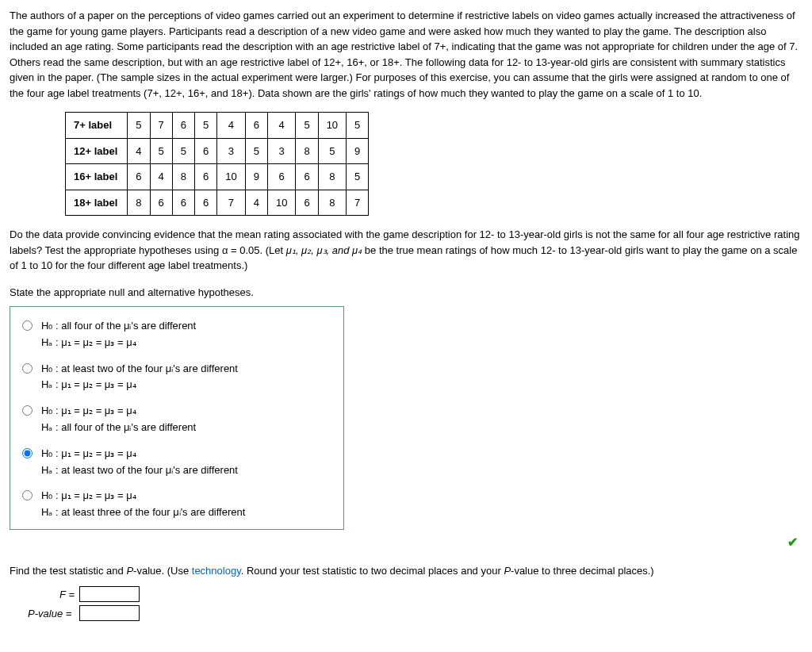 The width and height of the screenshot is (812, 652). I want to click on pvalue-p: P, so click(32, 614).